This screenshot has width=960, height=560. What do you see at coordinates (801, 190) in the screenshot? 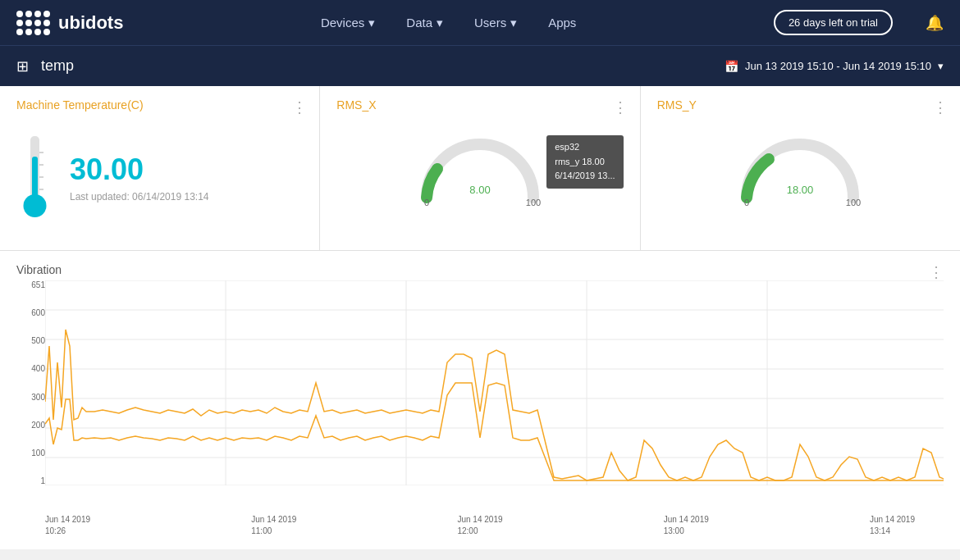
I see `svg-text: 18.00` at bounding box center [801, 190].